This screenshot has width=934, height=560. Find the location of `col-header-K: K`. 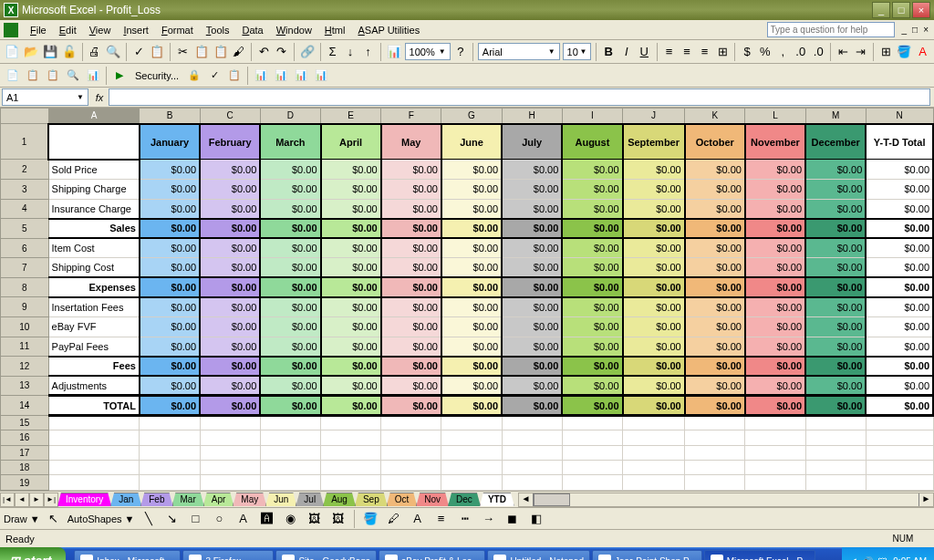

col-header-K: K is located at coordinates (715, 117).